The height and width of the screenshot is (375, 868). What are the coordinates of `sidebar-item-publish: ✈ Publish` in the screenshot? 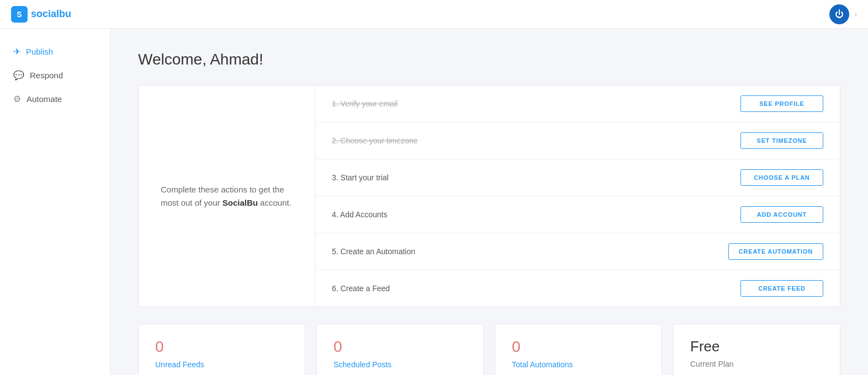 It's located at (55, 52).